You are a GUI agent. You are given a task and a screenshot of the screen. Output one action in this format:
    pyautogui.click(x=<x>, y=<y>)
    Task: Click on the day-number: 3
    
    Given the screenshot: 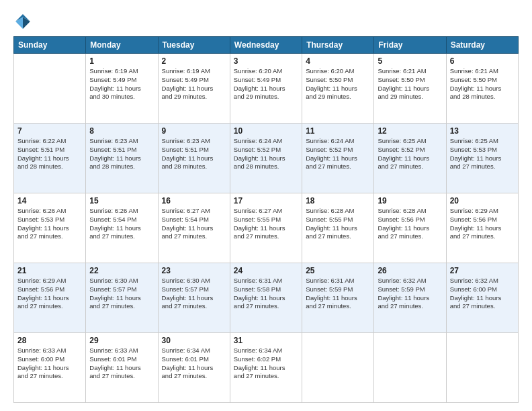 What is the action you would take?
    pyautogui.click(x=266, y=61)
    